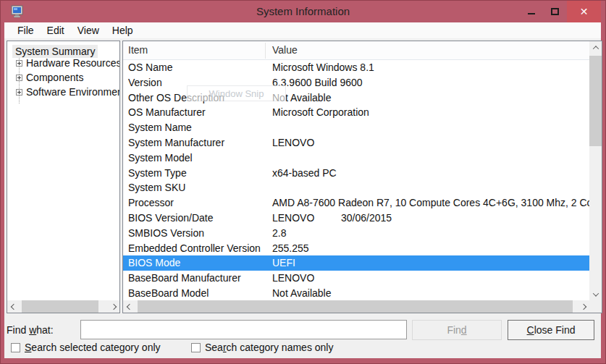 The height and width of the screenshot is (364, 606). Describe the element at coordinates (72, 92) in the screenshot. I see `tree-item-software-environment: Software Environment` at that location.